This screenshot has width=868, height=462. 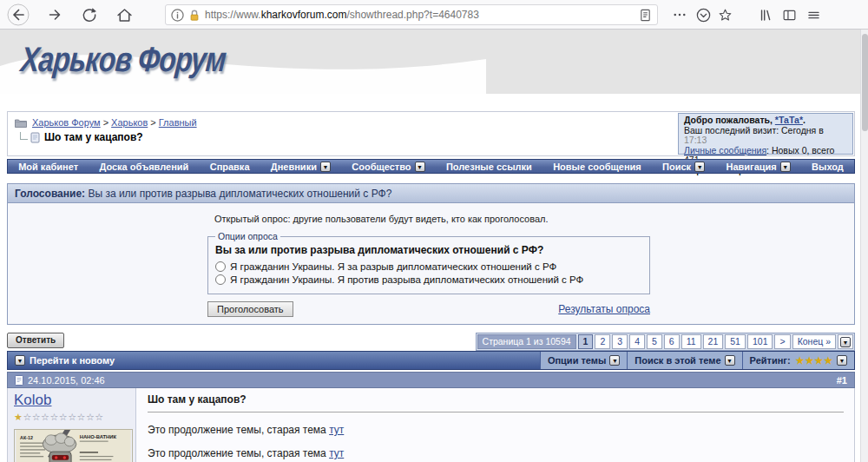 I want to click on username-link: *ТаТа*, so click(x=789, y=120).